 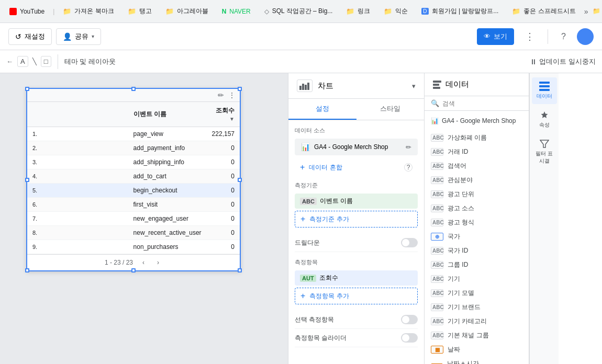 What do you see at coordinates (221, 95) in the screenshot?
I see `edit-widget-icon: ✏` at bounding box center [221, 95].